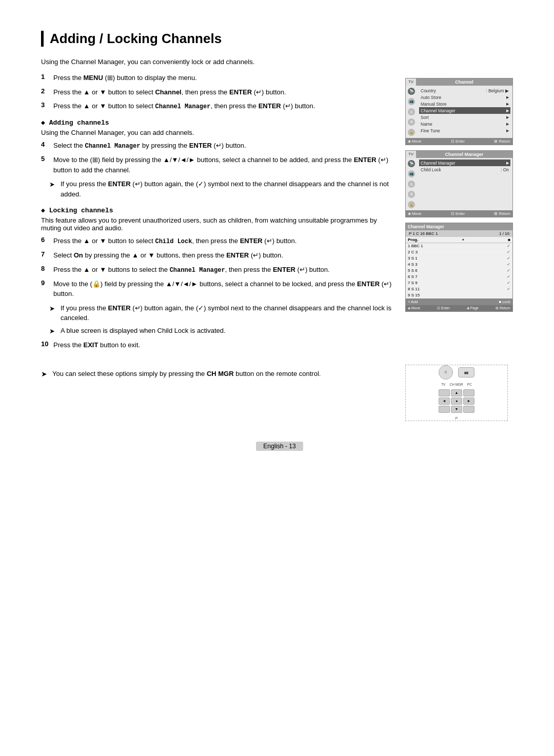 This screenshot has height=756, width=554. I want to click on step-num-3: 3, so click(45, 105).